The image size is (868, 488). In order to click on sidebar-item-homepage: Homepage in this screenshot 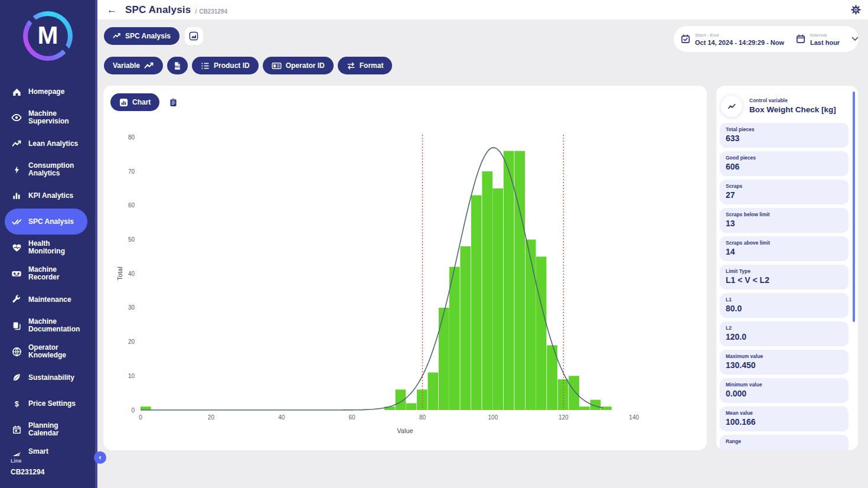, I will do `click(46, 92)`.